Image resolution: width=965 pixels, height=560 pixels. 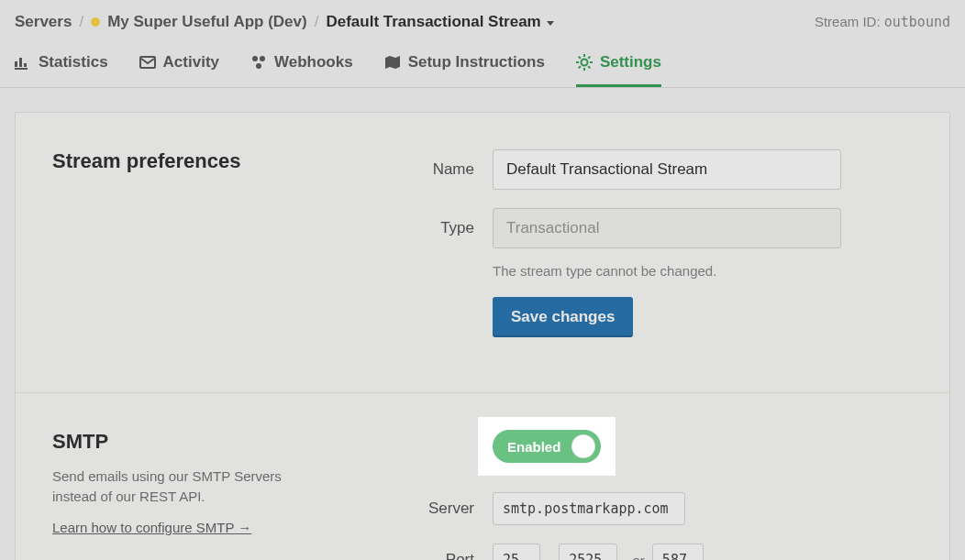 I want to click on save-changes-button: Save changes, so click(x=563, y=317).